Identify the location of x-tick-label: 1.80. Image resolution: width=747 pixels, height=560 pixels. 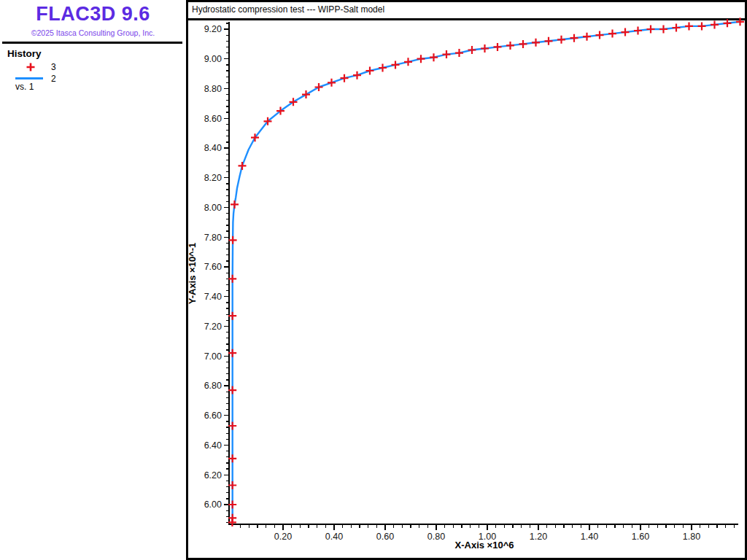
(692, 537).